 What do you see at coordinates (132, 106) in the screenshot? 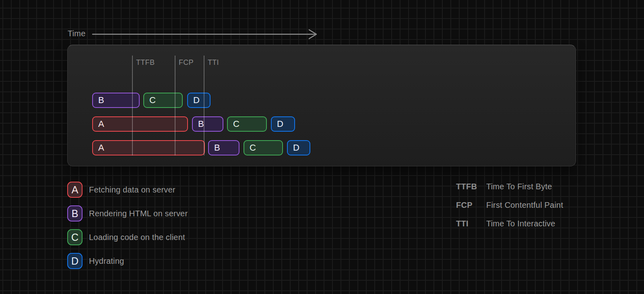
I see `marker-line-ttfb` at bounding box center [132, 106].